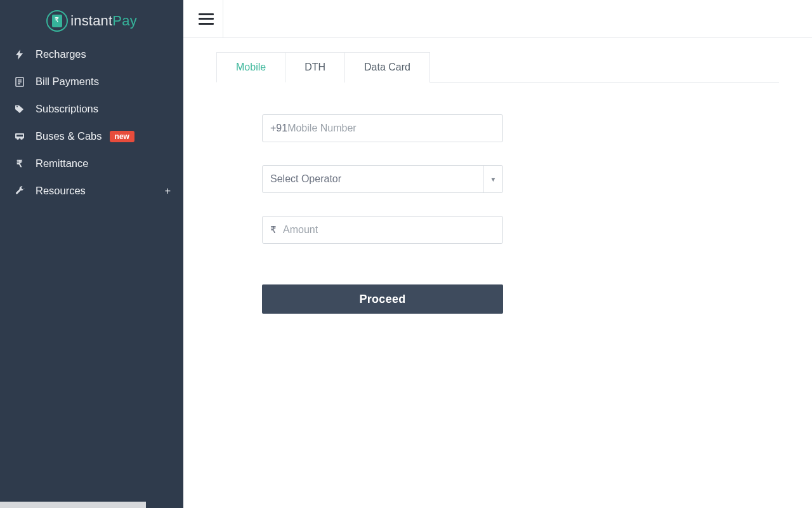 This screenshot has height=508, width=812. What do you see at coordinates (67, 81) in the screenshot?
I see `nav-label: Bill Payments` at bounding box center [67, 81].